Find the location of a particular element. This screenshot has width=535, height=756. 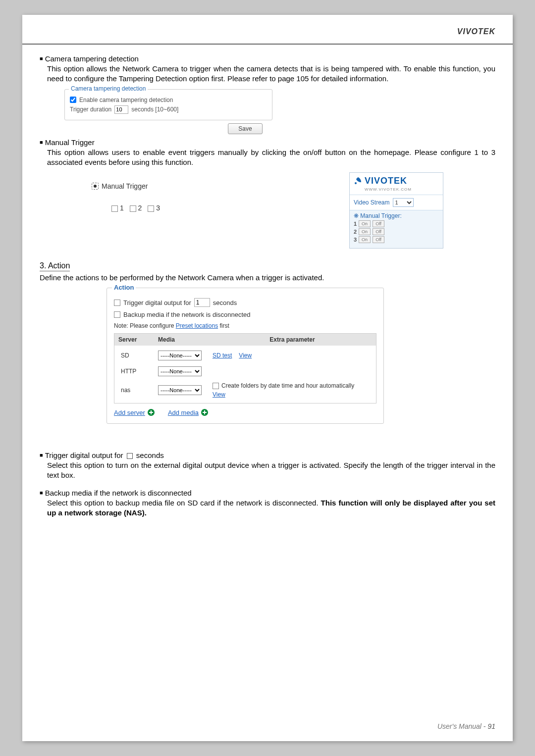

manual-trigger-cluster: Manual Trigger 1 2 3 VIVOTEK WWW.VIVOTEK… is located at coordinates (268, 217).